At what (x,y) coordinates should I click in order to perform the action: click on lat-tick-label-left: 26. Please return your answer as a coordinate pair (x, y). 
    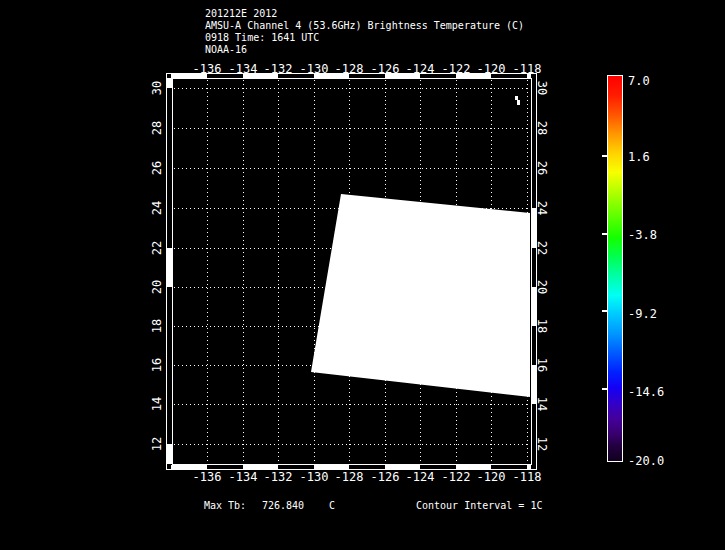
    Looking at the image, I should click on (157, 168).